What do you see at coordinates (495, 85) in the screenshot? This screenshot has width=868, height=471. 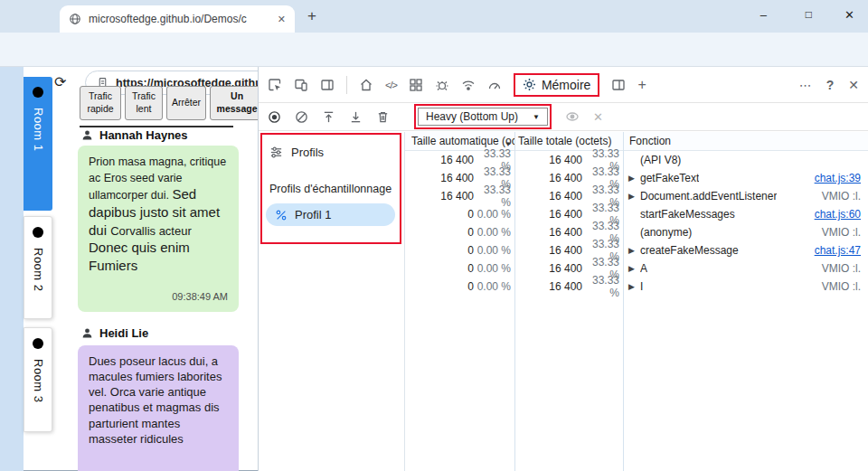 I see `performance-gauge-icon` at bounding box center [495, 85].